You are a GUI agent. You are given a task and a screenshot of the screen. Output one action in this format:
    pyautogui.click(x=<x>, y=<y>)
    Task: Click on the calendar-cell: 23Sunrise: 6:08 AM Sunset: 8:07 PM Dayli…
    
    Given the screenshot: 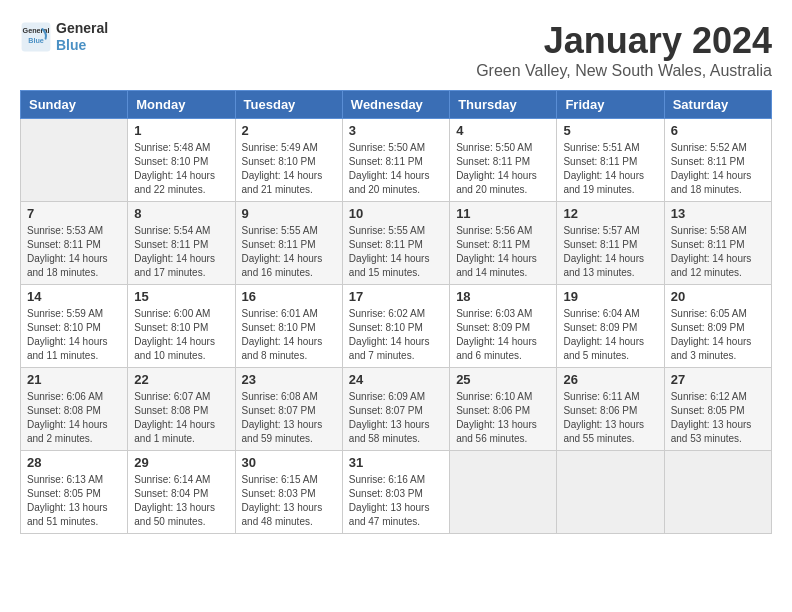 What is the action you would take?
    pyautogui.click(x=288, y=410)
    